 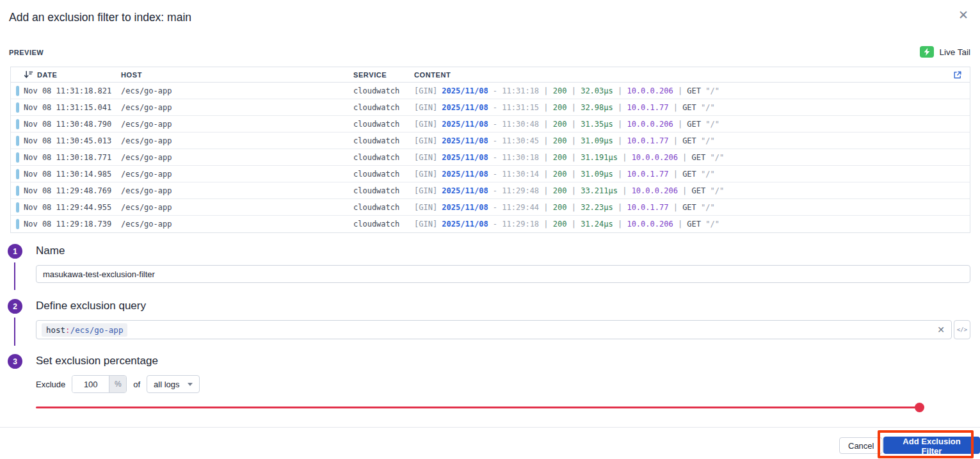 What do you see at coordinates (99, 384) in the screenshot?
I see `percentage-input-group: %` at bounding box center [99, 384].